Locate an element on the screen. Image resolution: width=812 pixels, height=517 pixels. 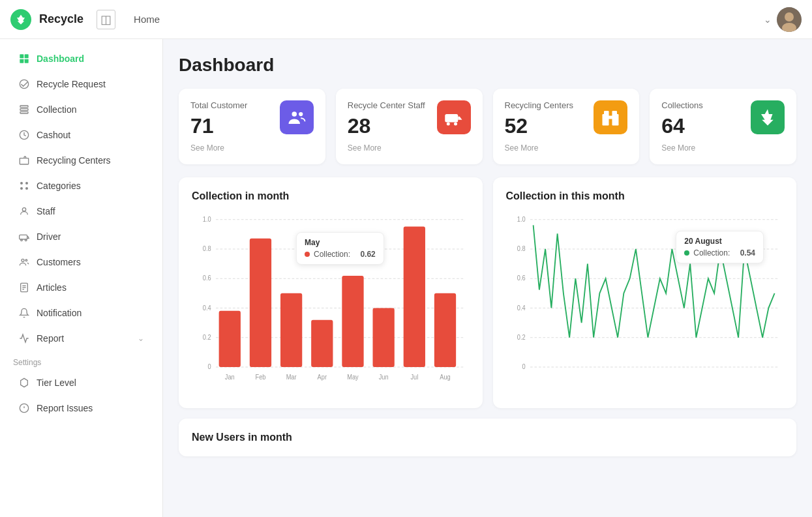
layout-toggle-button: ◫ is located at coordinates (106, 20).